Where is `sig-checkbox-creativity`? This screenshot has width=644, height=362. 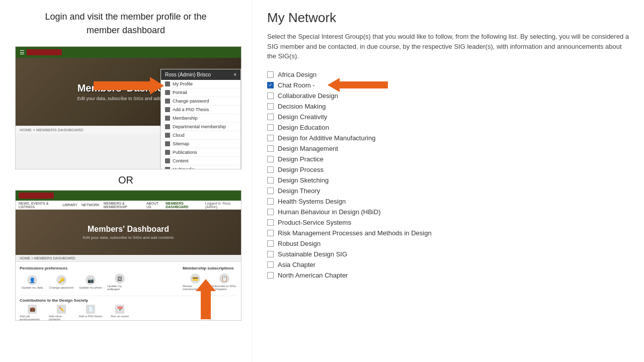 sig-checkbox-creativity is located at coordinates (271, 117).